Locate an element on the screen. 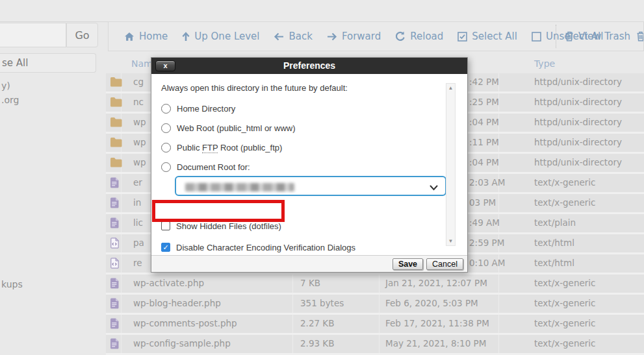  back-button: Back is located at coordinates (292, 36).